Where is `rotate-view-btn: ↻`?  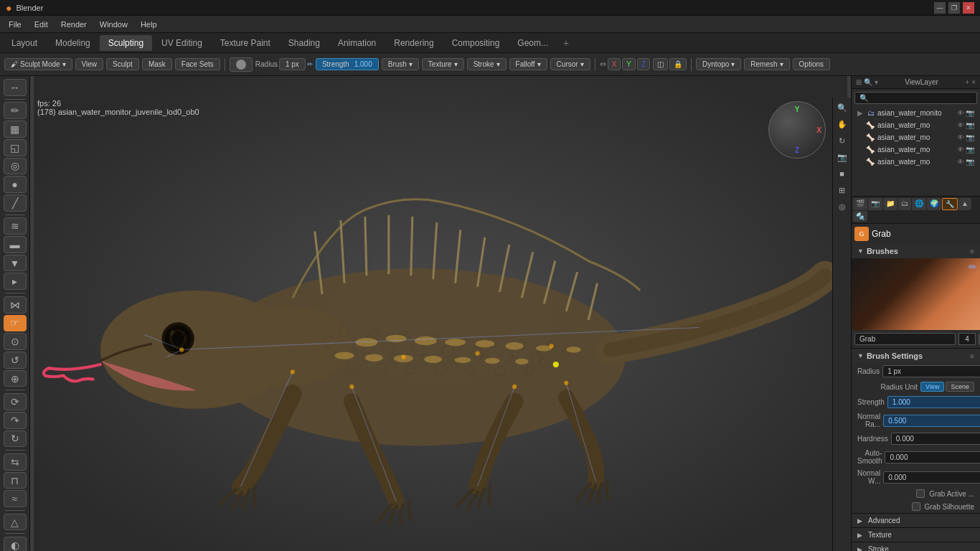 rotate-view-btn: ↻ is located at coordinates (842, 141).